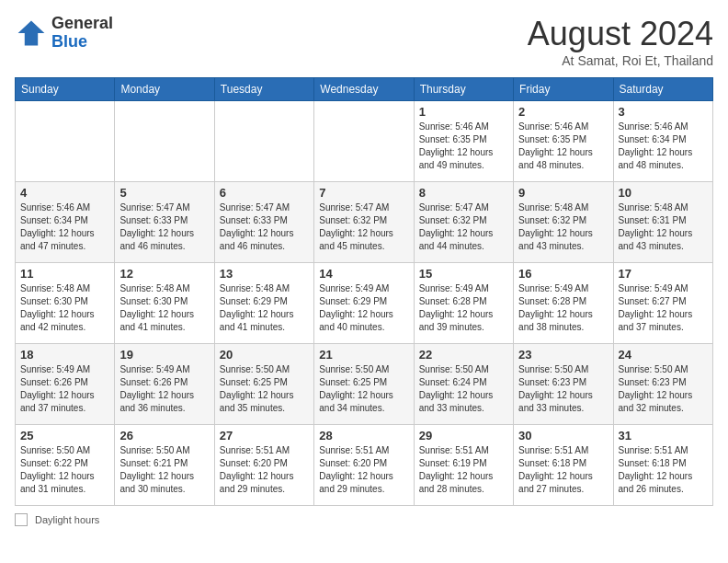  What do you see at coordinates (70, 41) in the screenshot?
I see `logo-blue: Blue` at bounding box center [70, 41].